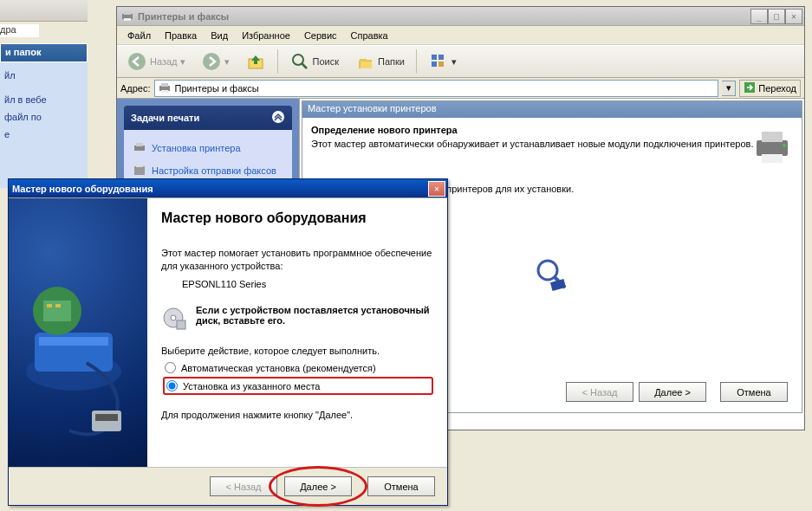 This screenshot has width=812, height=511. I want to click on radio-specific-label: Установка из указанного места, so click(251, 386).